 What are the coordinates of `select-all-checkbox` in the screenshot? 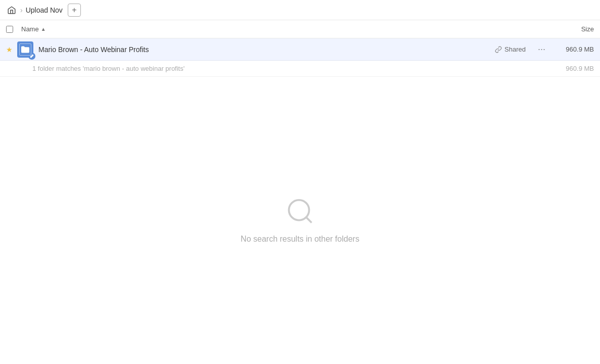 It's located at (10, 29).